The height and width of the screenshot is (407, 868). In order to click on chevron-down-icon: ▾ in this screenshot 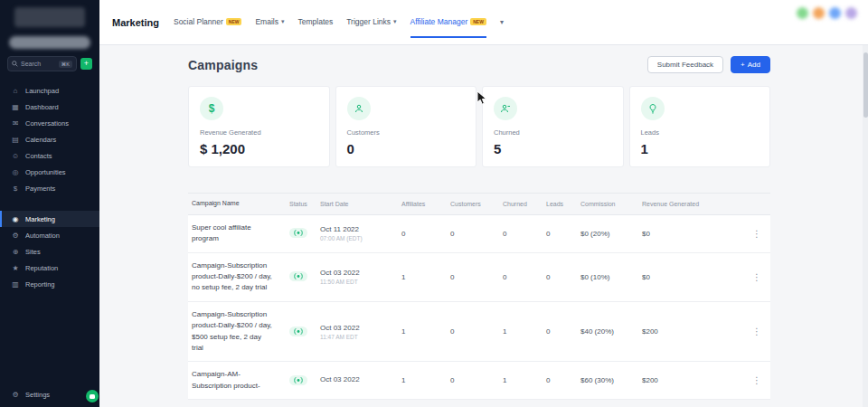, I will do `click(395, 22)`.